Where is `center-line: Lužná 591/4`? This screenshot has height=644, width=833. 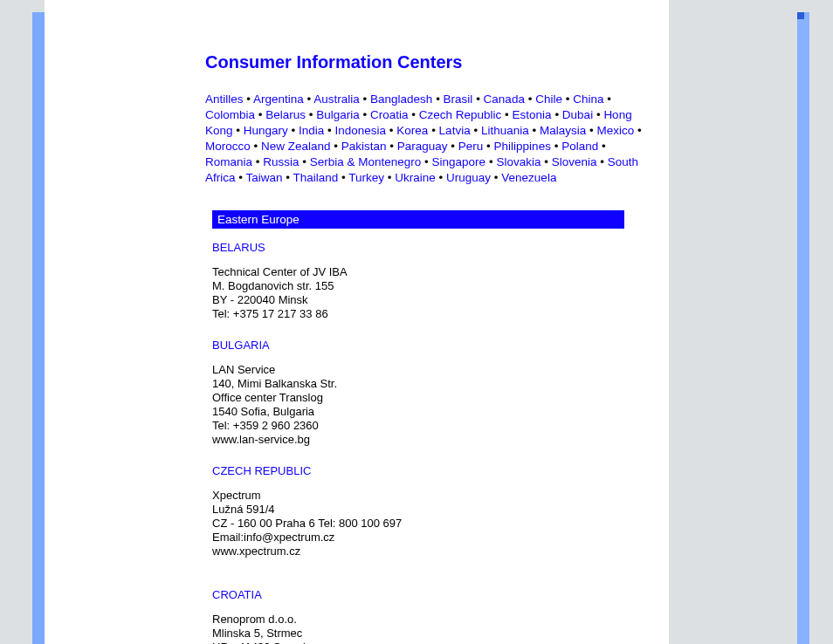
center-line: Lužná 591/4 is located at coordinates (431, 510).